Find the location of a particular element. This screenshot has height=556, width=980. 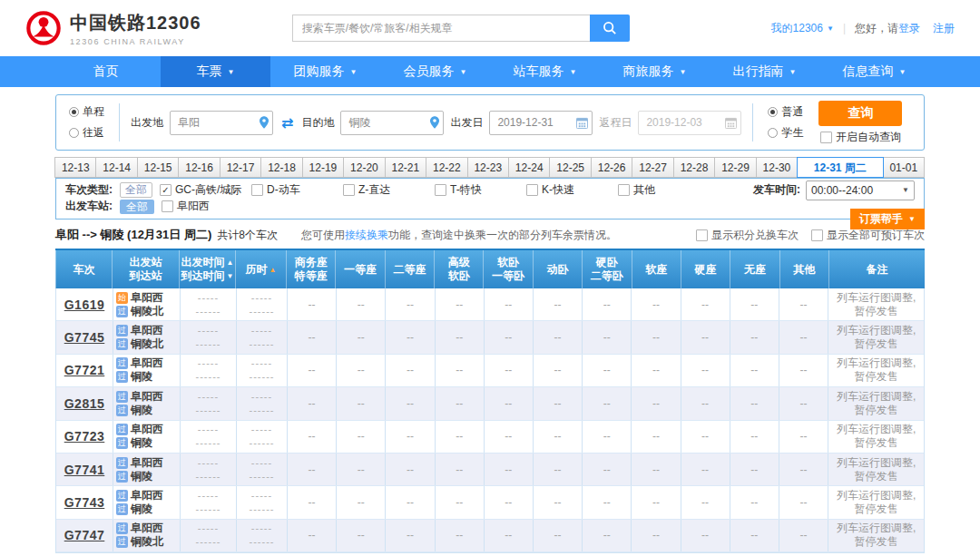

train-type-checkbox: D-动车 is located at coordinates (298, 190).